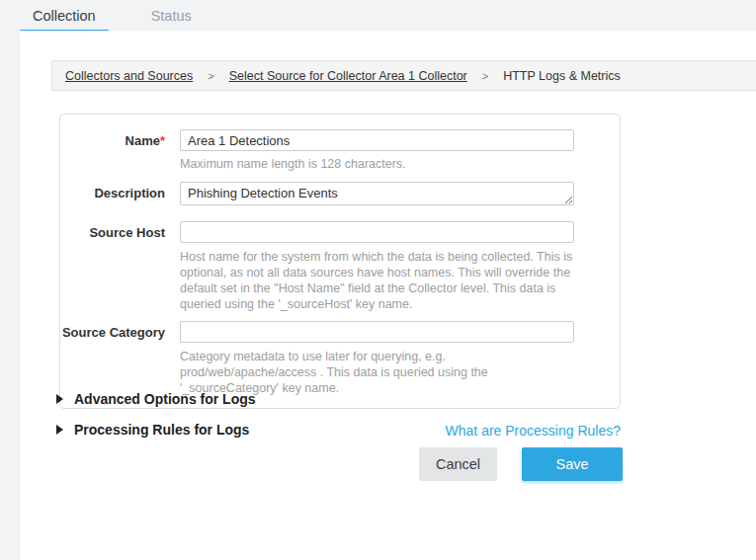 The width and height of the screenshot is (756, 560). What do you see at coordinates (561, 76) in the screenshot?
I see `breadcrumb-current-page: HTTP Logs & Metrics` at bounding box center [561, 76].